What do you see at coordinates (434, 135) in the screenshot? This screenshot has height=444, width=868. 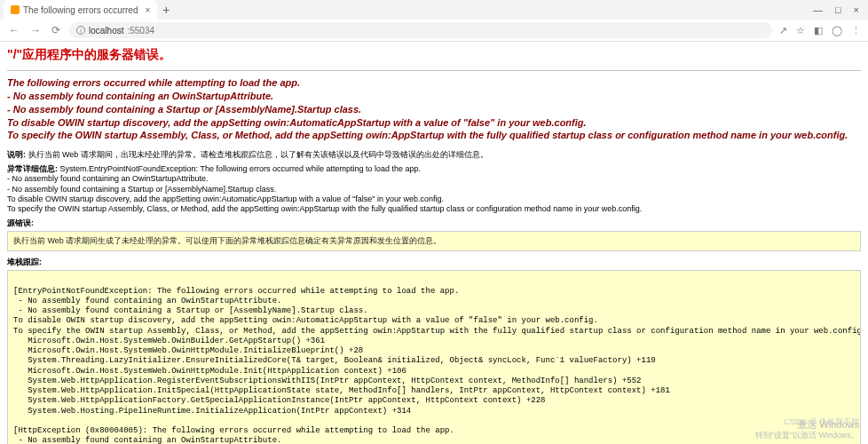 I see `err-line: To specify the OWIN startup Assembly, Cl…` at bounding box center [434, 135].